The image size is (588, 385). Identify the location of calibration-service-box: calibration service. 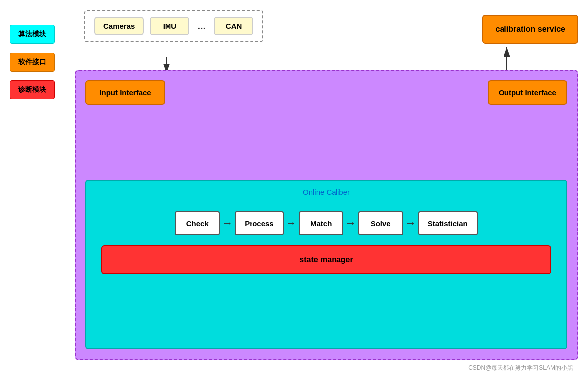
(530, 29).